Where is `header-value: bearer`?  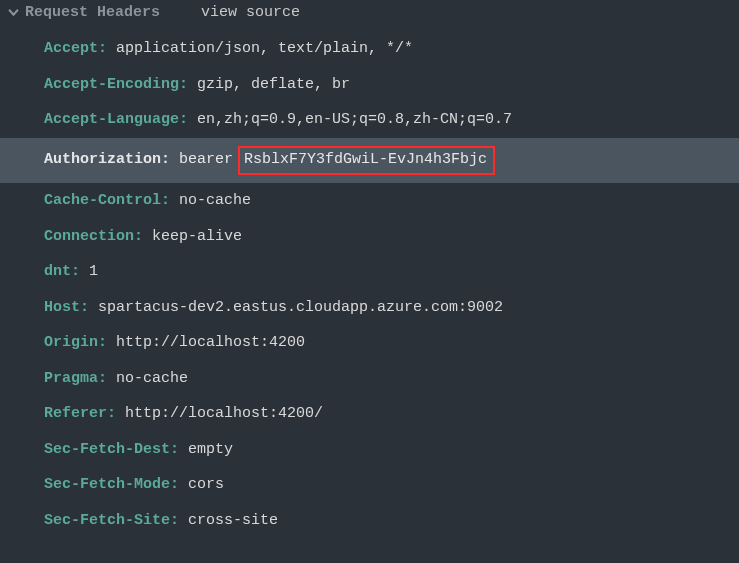
header-value: bearer is located at coordinates (210, 160).